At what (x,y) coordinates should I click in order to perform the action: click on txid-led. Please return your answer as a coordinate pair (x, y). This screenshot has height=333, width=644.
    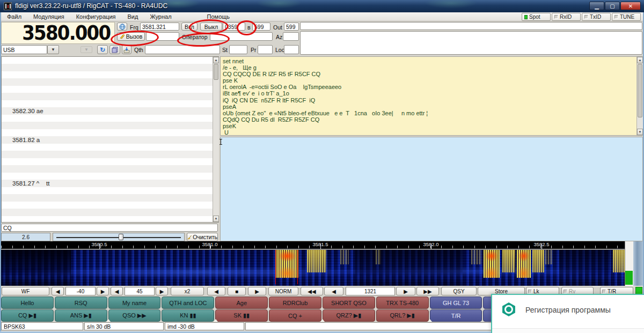
    Looking at the image, I should click on (586, 17).